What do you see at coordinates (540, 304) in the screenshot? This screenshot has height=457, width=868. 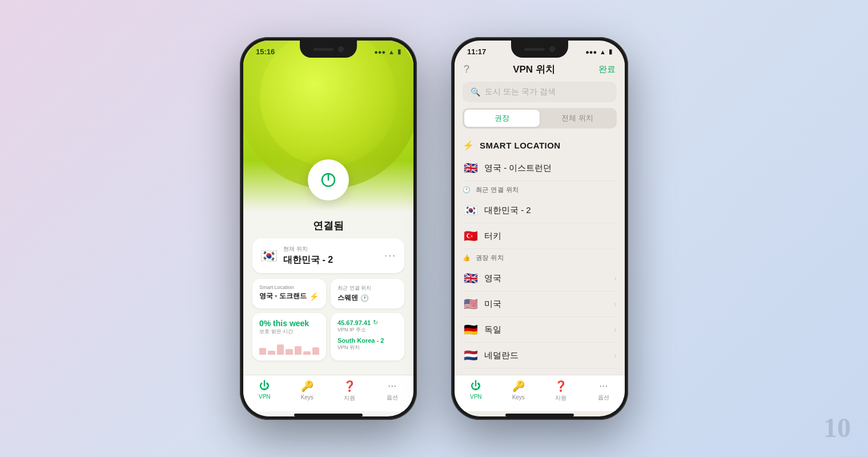 I see `location-us: 🇺🇸 미국 ›` at bounding box center [540, 304].